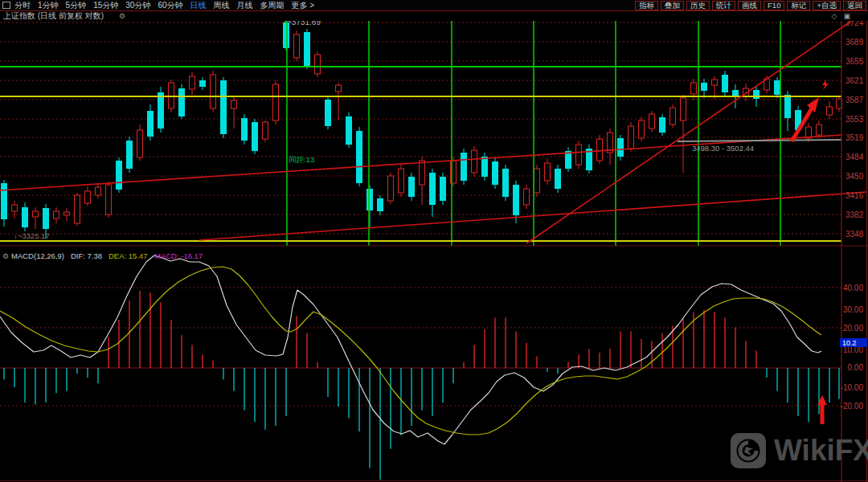  Describe the element at coordinates (749, 6) in the screenshot. I see `tool-button-4: 画线` at that location.